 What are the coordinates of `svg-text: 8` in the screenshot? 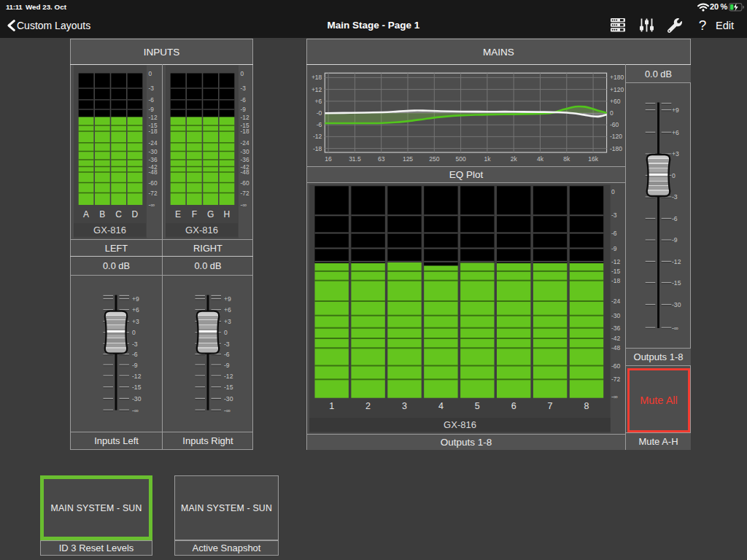 It's located at (587, 406).